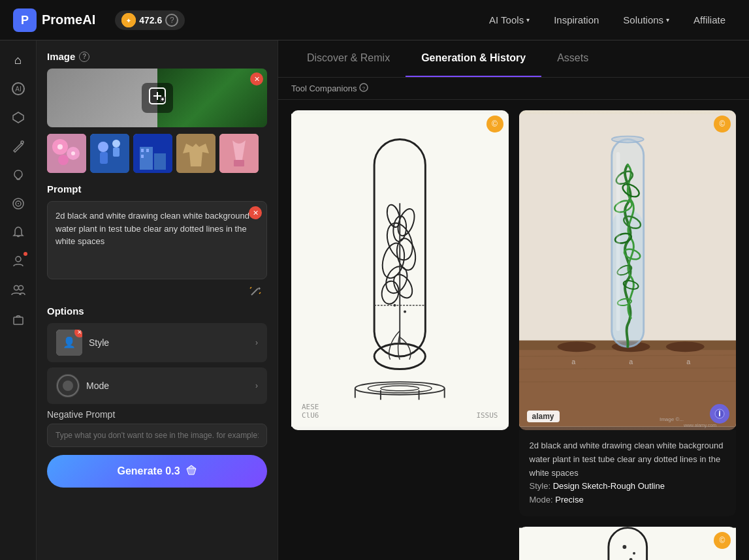  I want to click on options-section-title: Options, so click(157, 311).